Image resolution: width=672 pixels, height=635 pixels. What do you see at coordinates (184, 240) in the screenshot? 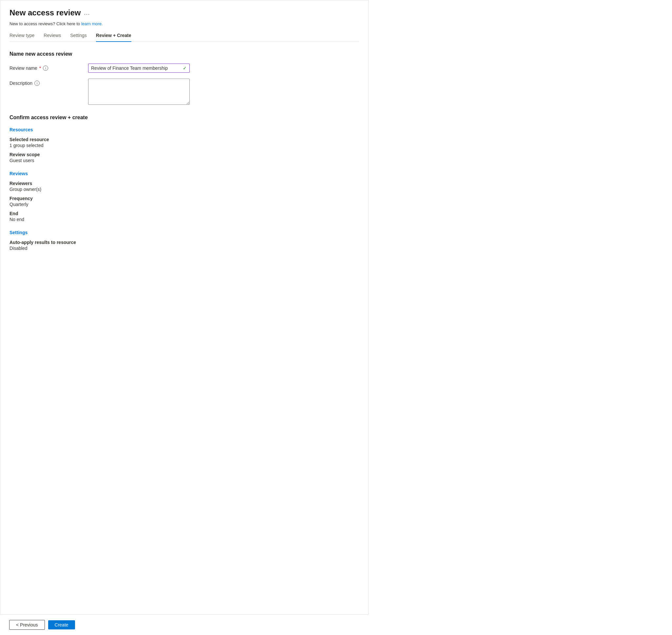
I see `settings-section: Settings Auto-apply results to resource …` at bounding box center [184, 240].